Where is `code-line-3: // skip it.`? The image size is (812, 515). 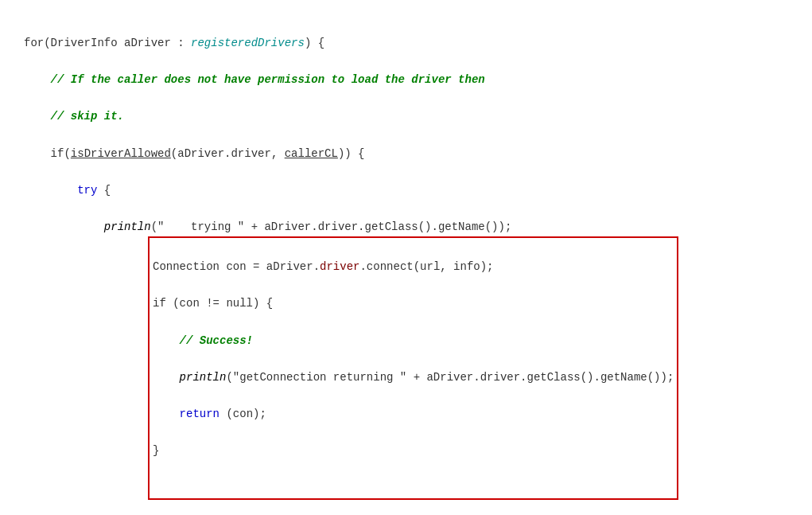 code-line-3: // skip it. is located at coordinates (406, 116).